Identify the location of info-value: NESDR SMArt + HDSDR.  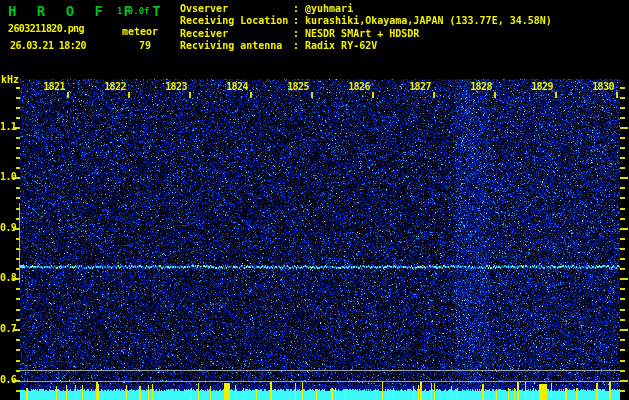
(362, 34).